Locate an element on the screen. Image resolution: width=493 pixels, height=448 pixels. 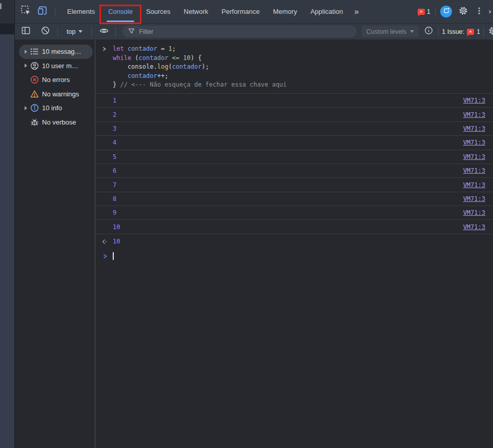
page-behind-devtools is located at coordinates (7, 224).